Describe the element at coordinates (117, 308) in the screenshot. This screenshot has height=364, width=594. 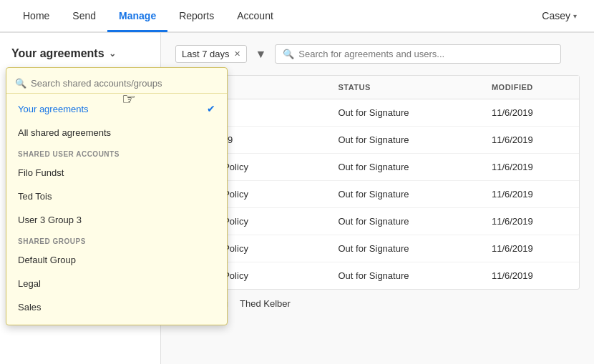
I see `dropdown-sales: Sales` at that location.